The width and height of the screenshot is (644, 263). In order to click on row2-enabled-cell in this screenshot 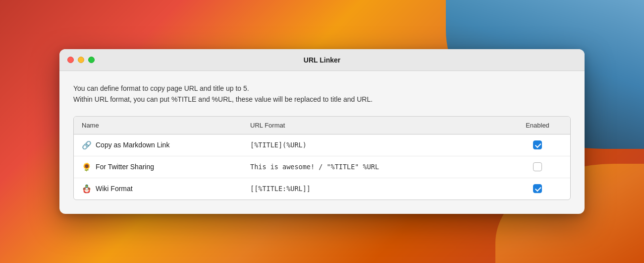, I will do `click(537, 167)`.